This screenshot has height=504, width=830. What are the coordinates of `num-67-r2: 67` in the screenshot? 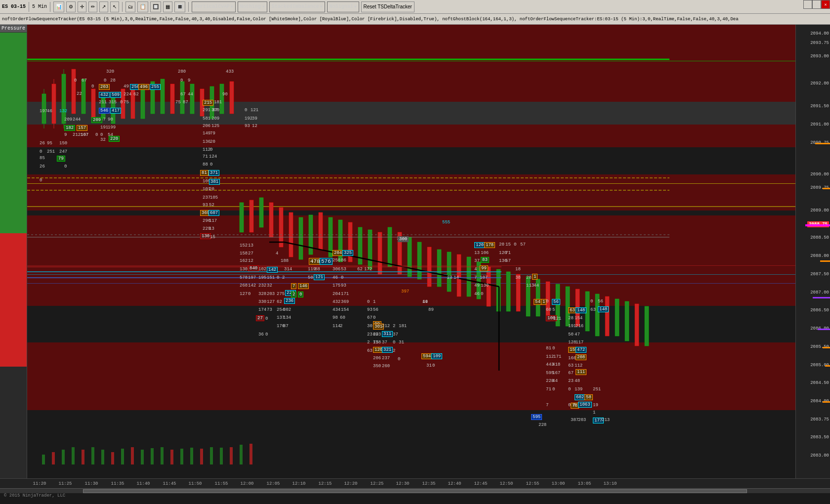 It's located at (183, 94).